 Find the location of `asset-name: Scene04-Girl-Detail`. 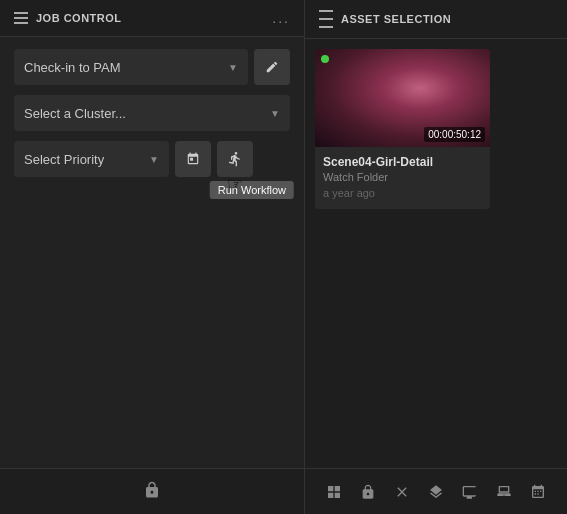

asset-name: Scene04-Girl-Detail is located at coordinates (402, 162).